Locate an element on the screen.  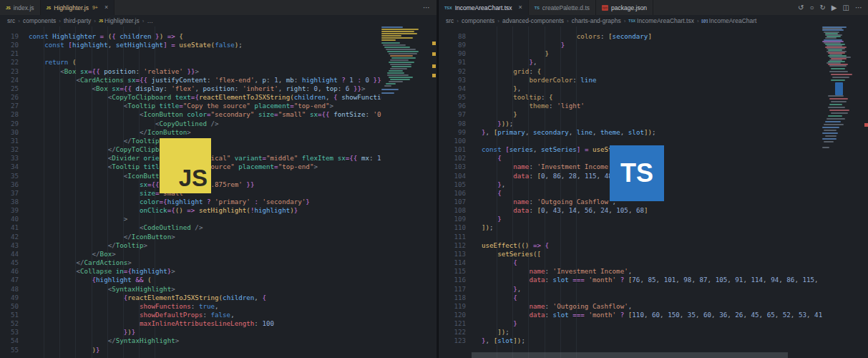
code-line: 47 {highlight && ( is located at coordinates (218, 280).